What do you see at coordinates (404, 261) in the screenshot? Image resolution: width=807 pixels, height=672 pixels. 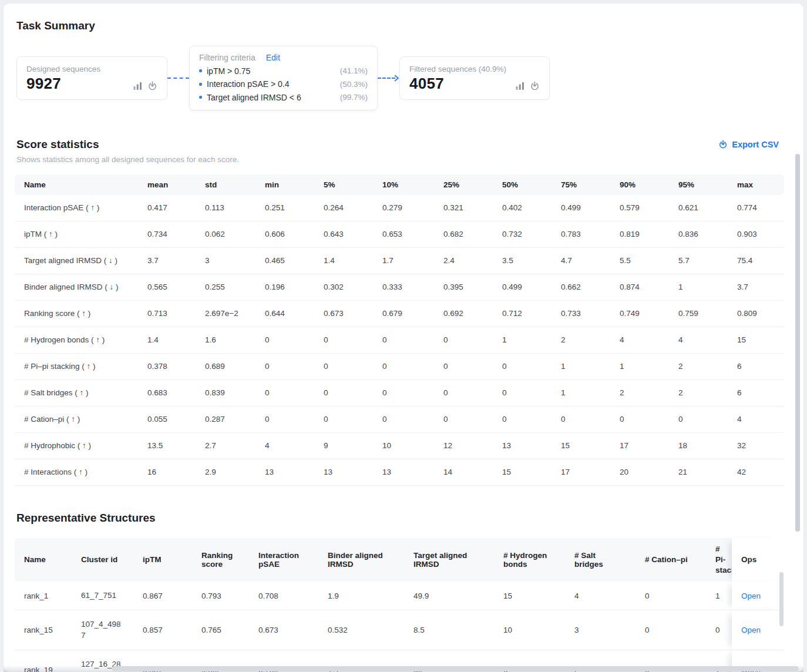 I see `score-cell: 1.7` at bounding box center [404, 261].